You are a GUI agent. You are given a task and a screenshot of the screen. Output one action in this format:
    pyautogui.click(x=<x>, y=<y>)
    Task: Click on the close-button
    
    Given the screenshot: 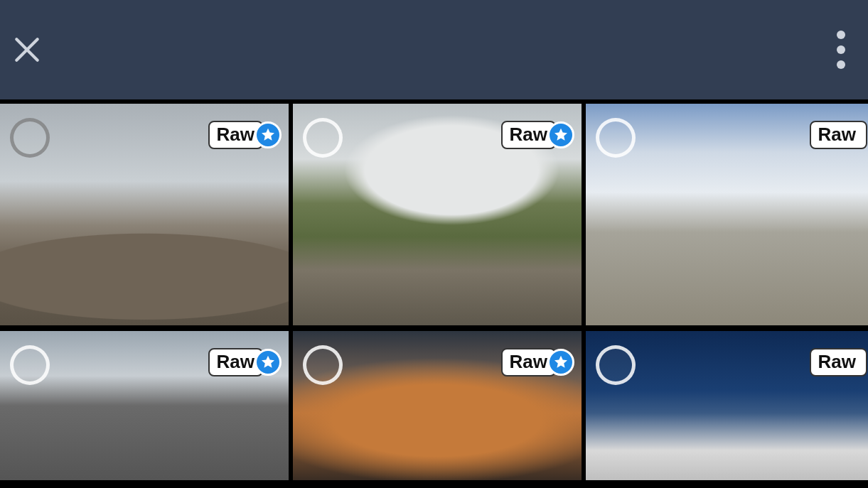 What is the action you would take?
    pyautogui.click(x=27, y=50)
    